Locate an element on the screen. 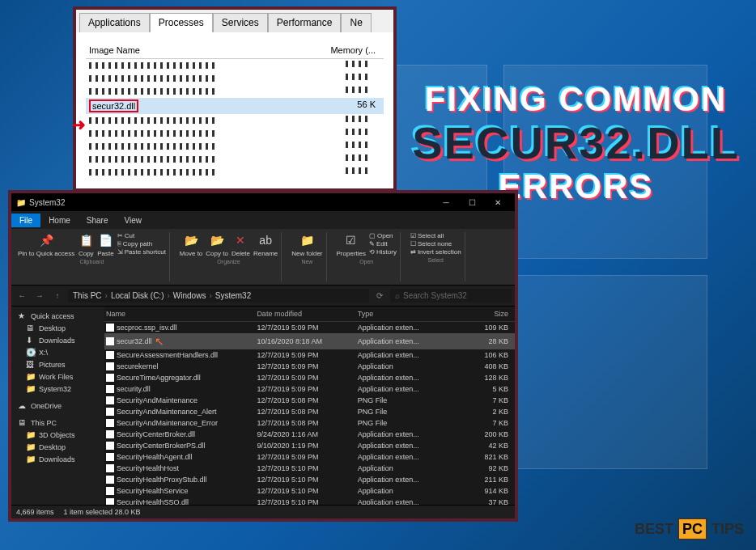 The height and width of the screenshot is (550, 756). sidebar-quick-access: ★Quick access is located at coordinates (58, 315).